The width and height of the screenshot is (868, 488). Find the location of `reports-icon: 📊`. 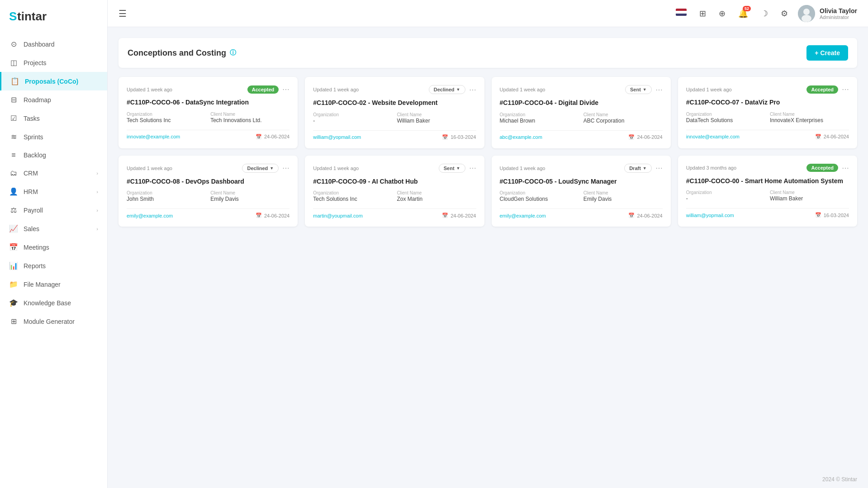

reports-icon: 📊 is located at coordinates (14, 266).